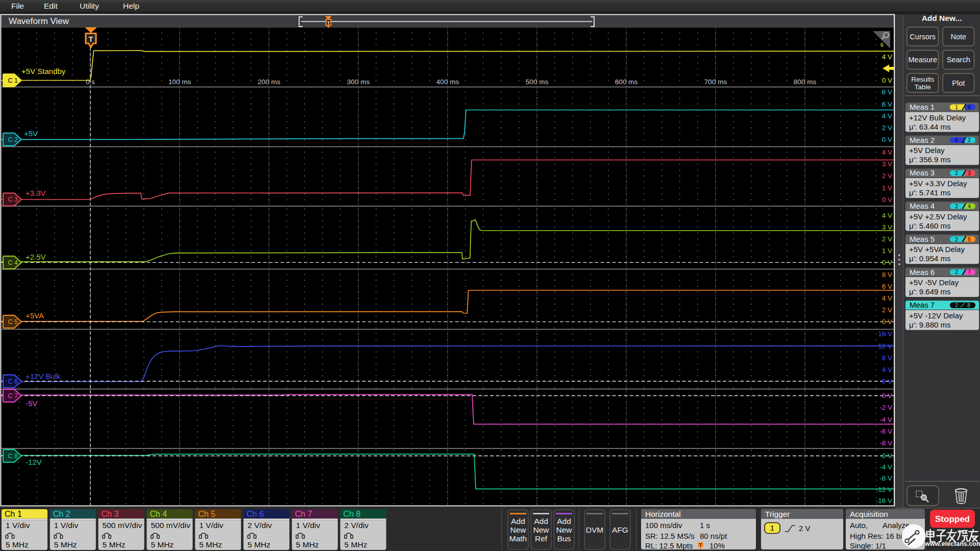 The height and width of the screenshot is (551, 980). I want to click on svg-text: Ch 4, so click(158, 514).